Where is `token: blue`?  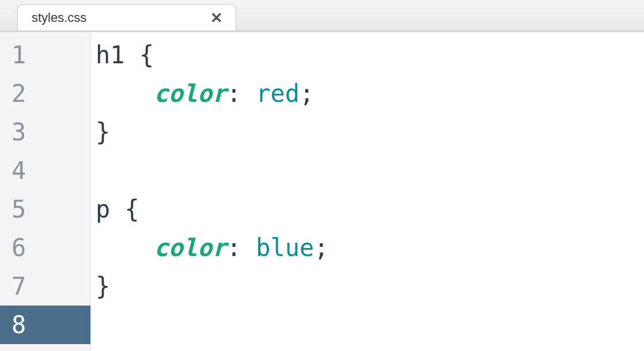
token: blue is located at coordinates (285, 247).